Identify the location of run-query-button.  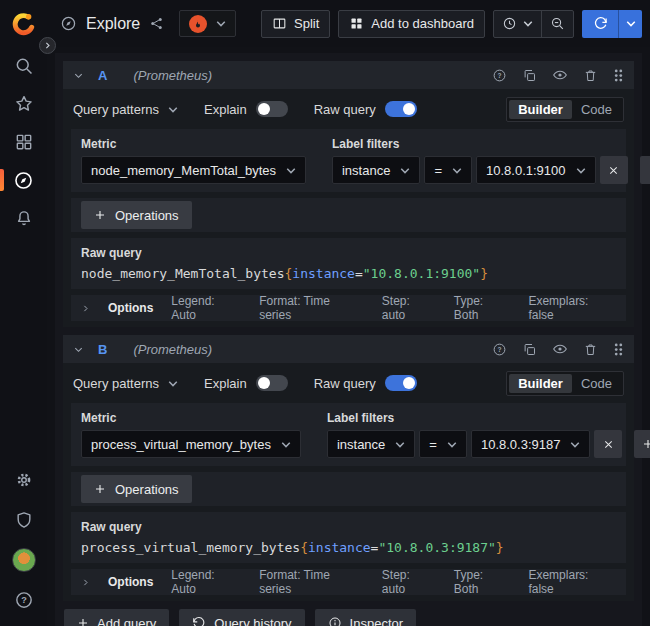
(600, 24).